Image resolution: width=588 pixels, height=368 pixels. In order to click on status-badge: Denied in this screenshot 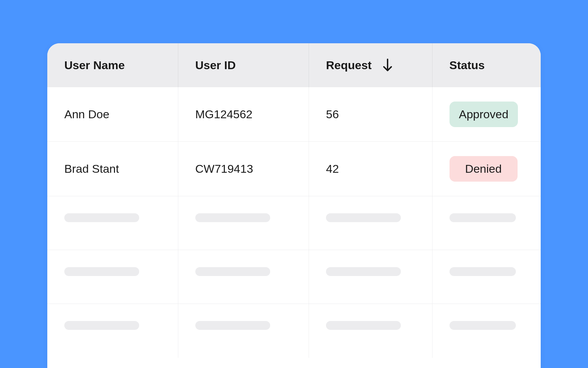, I will do `click(484, 169)`.